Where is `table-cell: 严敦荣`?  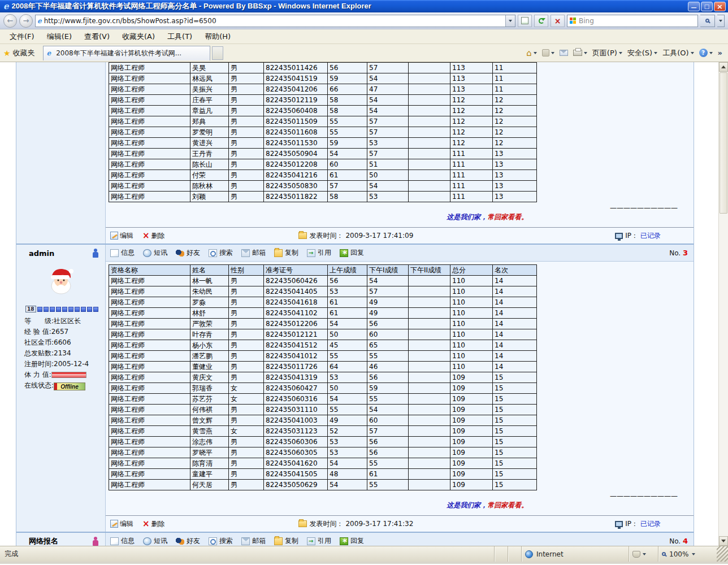 table-cell: 严敦荣 is located at coordinates (210, 324).